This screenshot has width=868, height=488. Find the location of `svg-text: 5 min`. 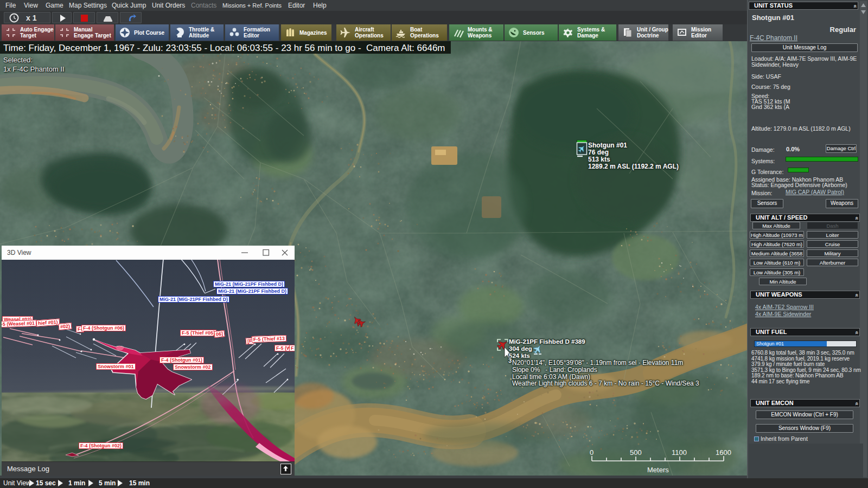

svg-text: 5 min is located at coordinates (107, 483).